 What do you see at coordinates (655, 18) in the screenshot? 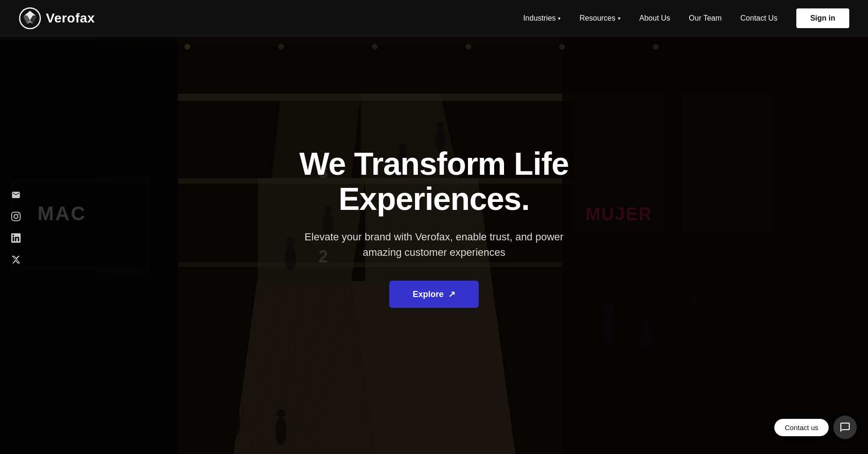
I see `nav-item-about: About Us` at bounding box center [655, 18].